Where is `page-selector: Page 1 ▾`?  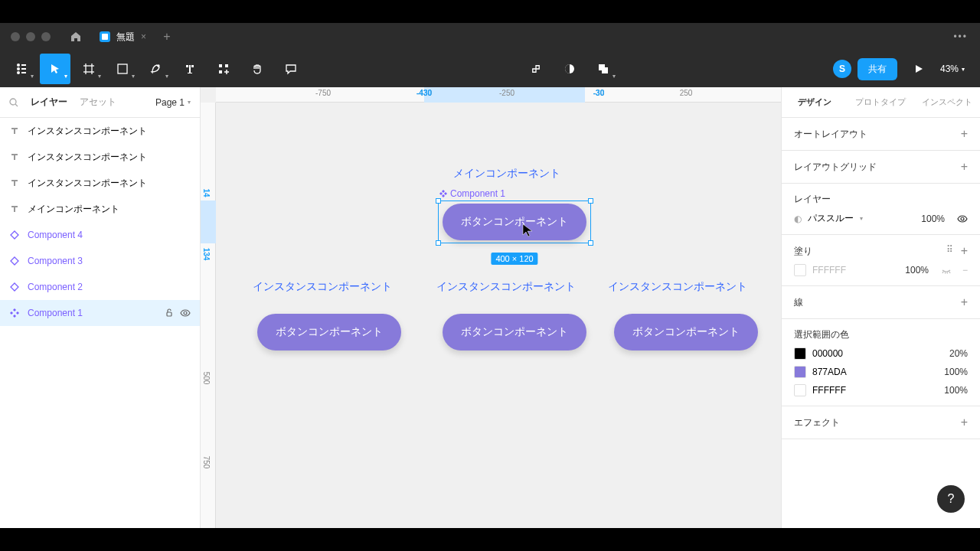
page-selector: Page 1 ▾ is located at coordinates (173, 103).